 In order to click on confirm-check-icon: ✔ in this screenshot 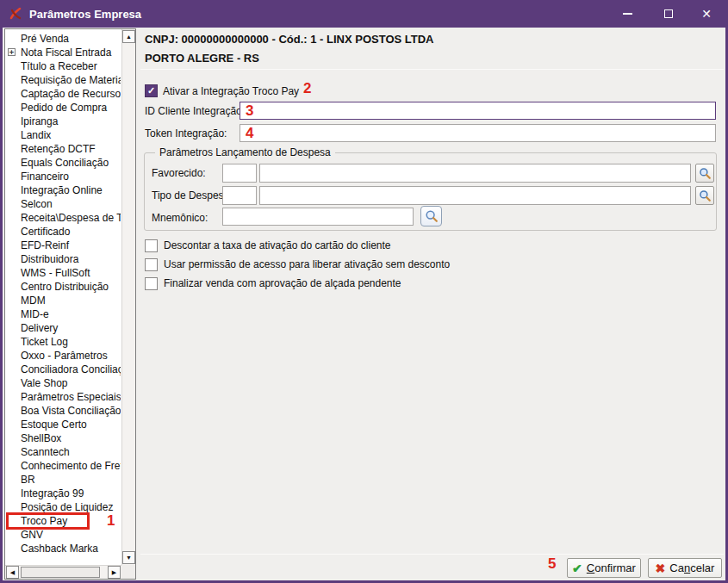, I will do `click(577, 568)`.